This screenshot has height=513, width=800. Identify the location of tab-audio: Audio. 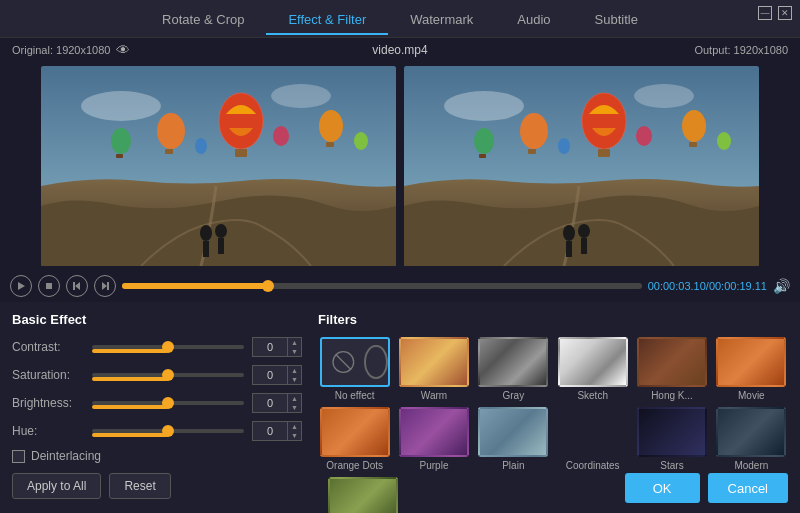
(534, 20).